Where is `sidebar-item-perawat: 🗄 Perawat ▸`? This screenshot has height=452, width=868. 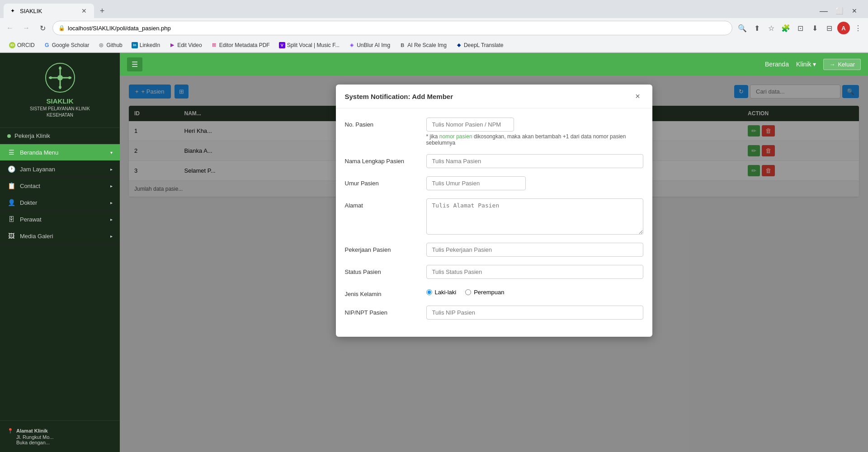 sidebar-item-perawat: 🗄 Perawat ▸ is located at coordinates (60, 220).